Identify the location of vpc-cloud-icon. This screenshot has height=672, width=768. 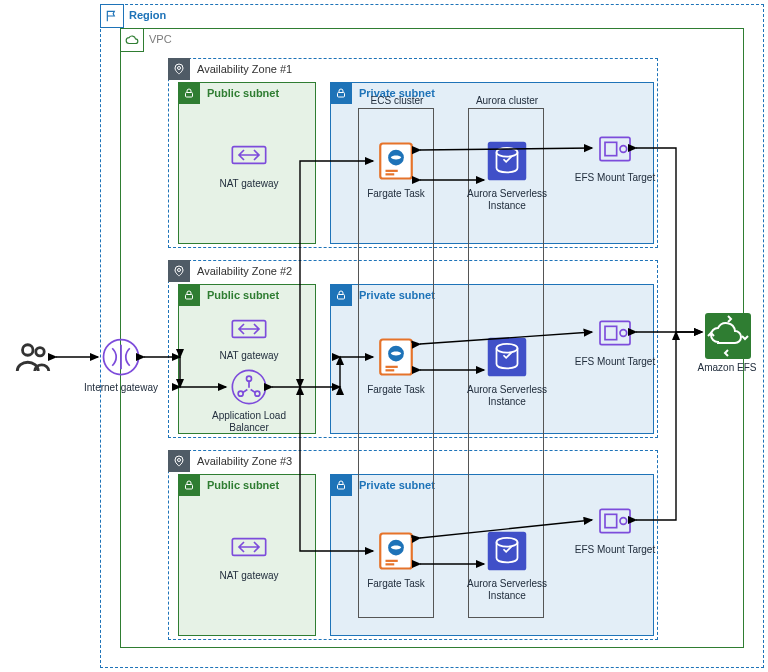
(132, 40).